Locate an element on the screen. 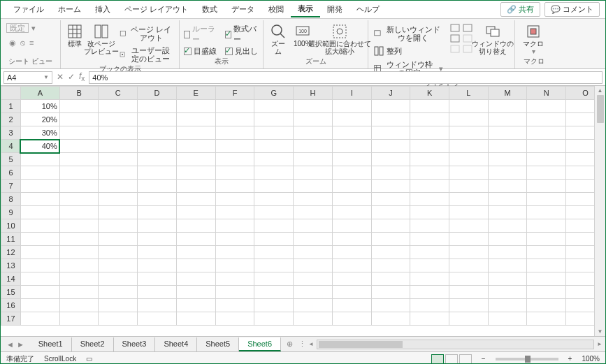 The image size is (606, 364). cell-G11 is located at coordinates (274, 239).